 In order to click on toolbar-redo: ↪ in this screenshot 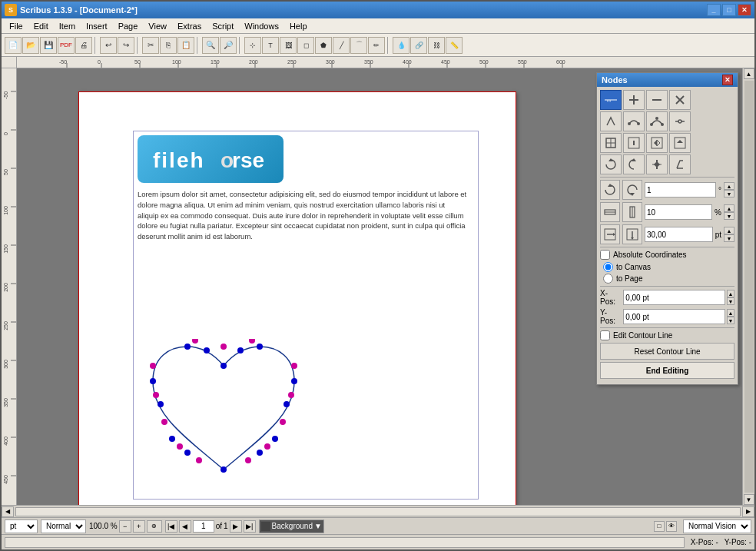, I will do `click(126, 45)`.